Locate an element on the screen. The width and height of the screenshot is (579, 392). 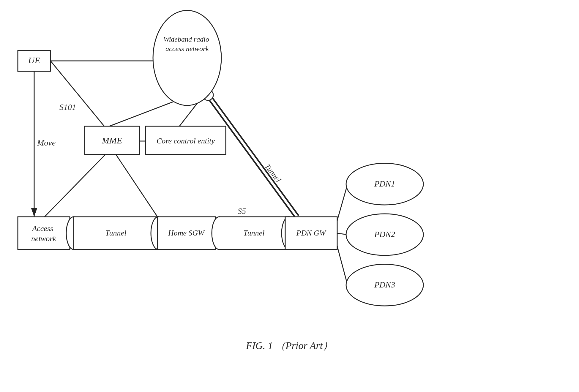
pdn-gw-label: PDN GW is located at coordinates (311, 233).